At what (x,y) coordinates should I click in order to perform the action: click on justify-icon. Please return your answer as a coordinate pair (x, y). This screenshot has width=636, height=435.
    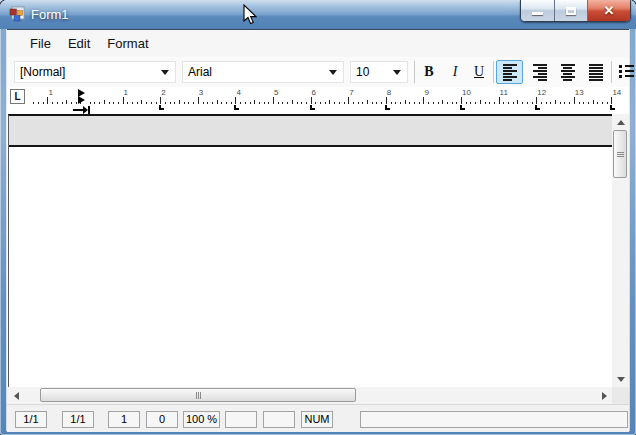
    Looking at the image, I should click on (596, 72).